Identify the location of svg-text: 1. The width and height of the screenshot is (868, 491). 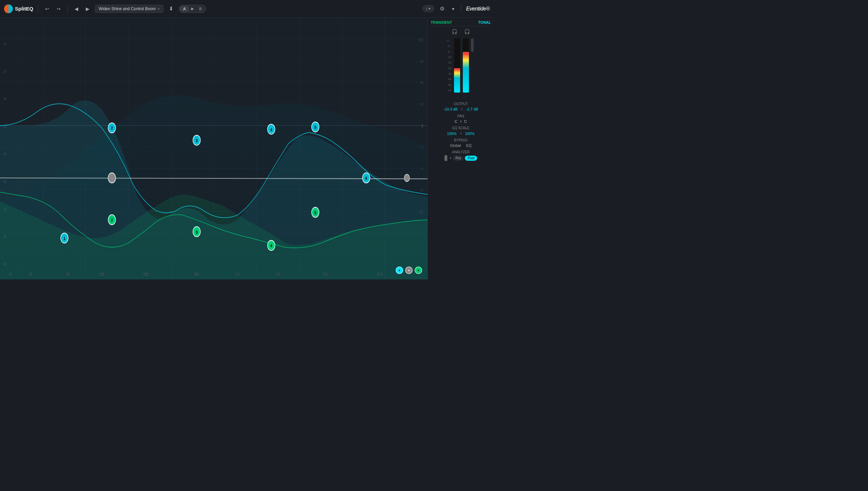
(64, 238).